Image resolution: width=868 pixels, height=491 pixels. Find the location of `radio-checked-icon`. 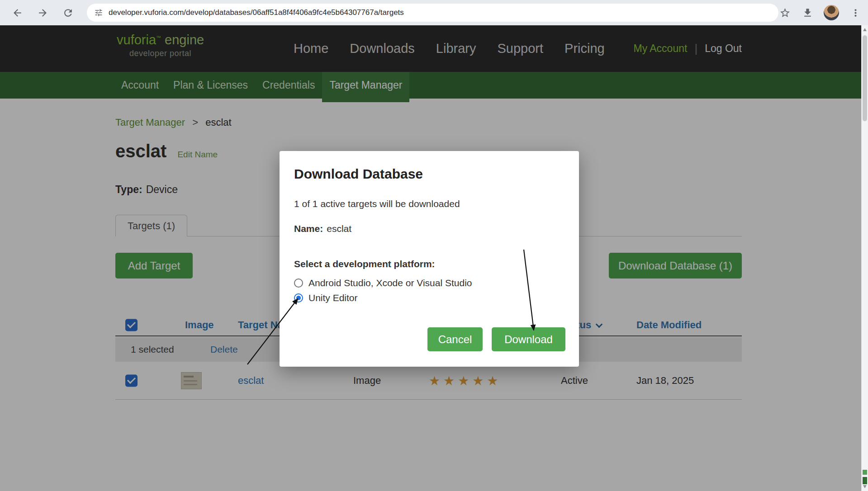

radio-checked-icon is located at coordinates (299, 298).